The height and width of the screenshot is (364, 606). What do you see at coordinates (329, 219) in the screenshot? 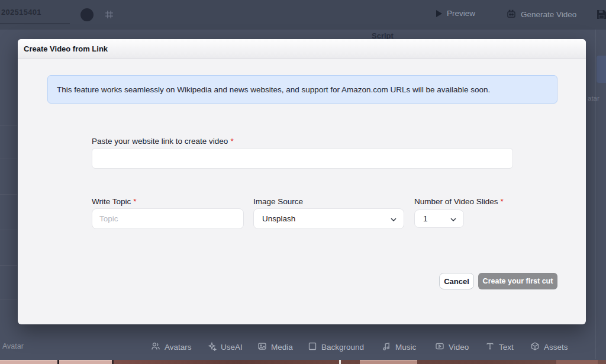
I see `image-source-select: Unsplash` at bounding box center [329, 219].